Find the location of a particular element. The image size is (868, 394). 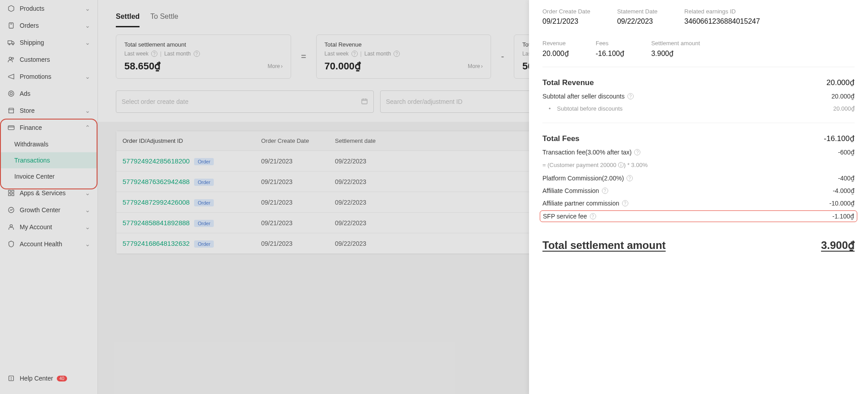

order-id-link: 577924872992426008 is located at coordinates (156, 202).